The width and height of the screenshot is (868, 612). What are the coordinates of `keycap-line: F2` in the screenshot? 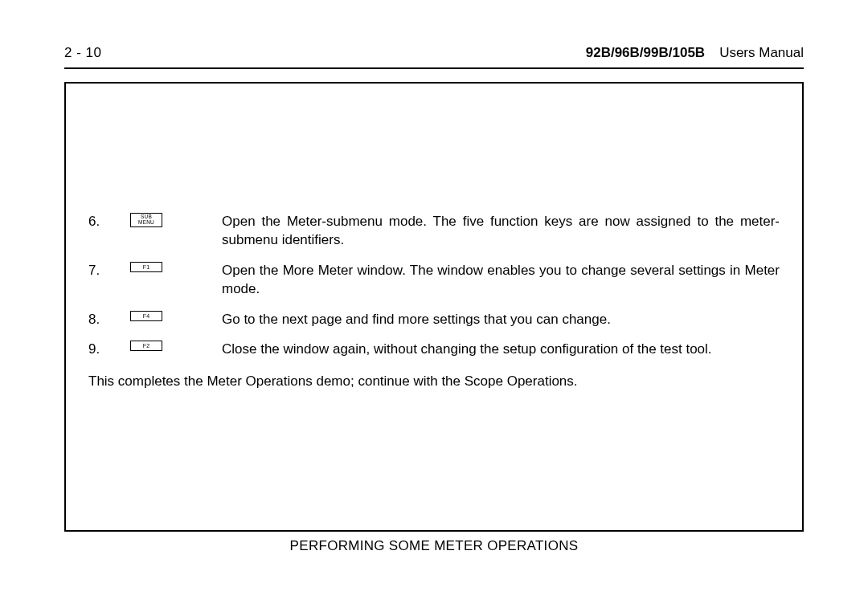 It's located at (146, 345).